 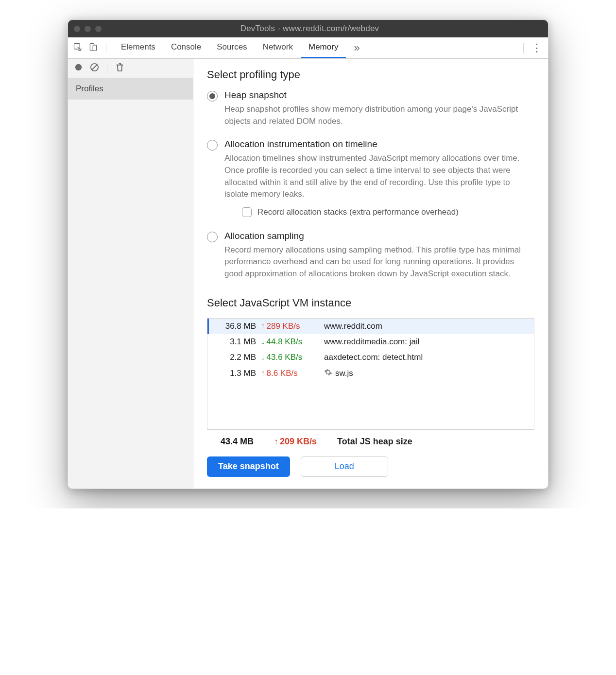 I want to click on traffic-lights, so click(x=87, y=29).